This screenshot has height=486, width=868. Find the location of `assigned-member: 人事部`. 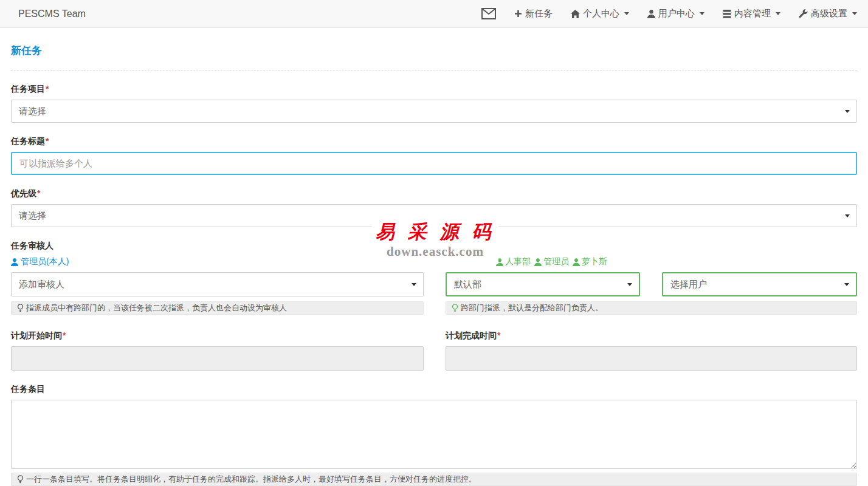

assigned-member: 人事部 is located at coordinates (513, 262).